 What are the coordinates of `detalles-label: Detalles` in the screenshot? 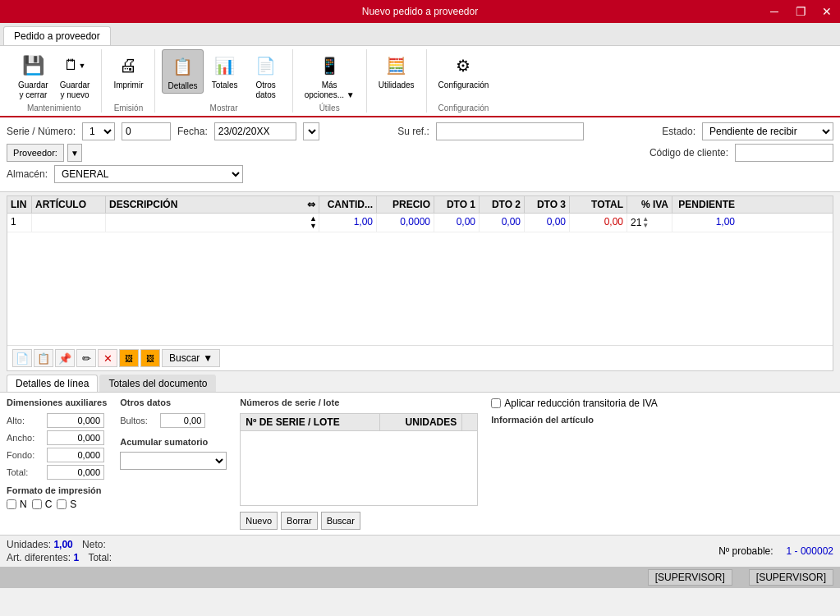 It's located at (182, 86).